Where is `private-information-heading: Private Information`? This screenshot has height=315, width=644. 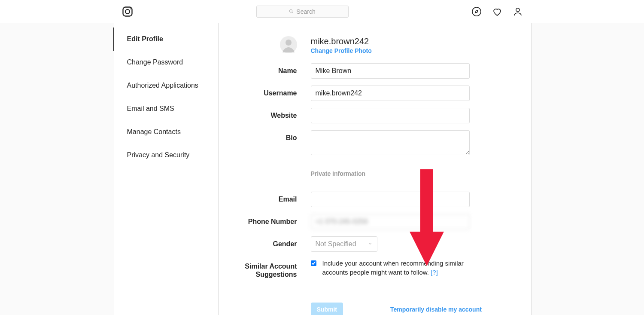 private-information-heading: Private Information is located at coordinates (390, 174).